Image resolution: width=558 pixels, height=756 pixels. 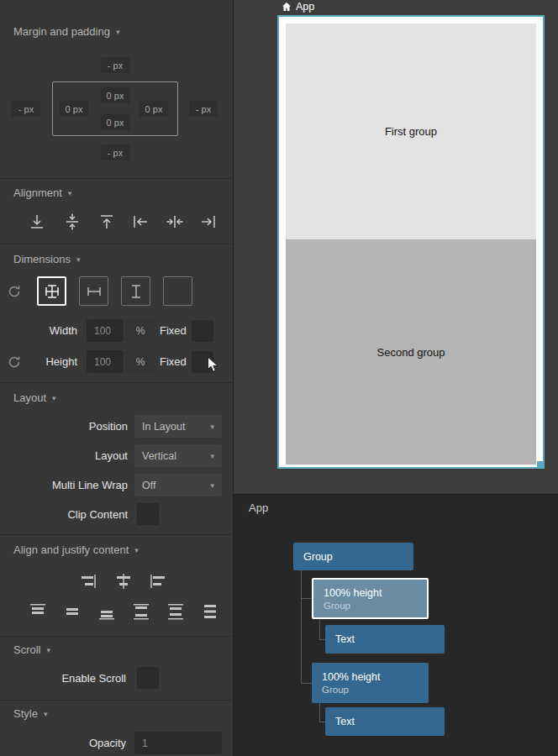 What do you see at coordinates (27, 650) in the screenshot?
I see `section-title: Scroll` at bounding box center [27, 650].